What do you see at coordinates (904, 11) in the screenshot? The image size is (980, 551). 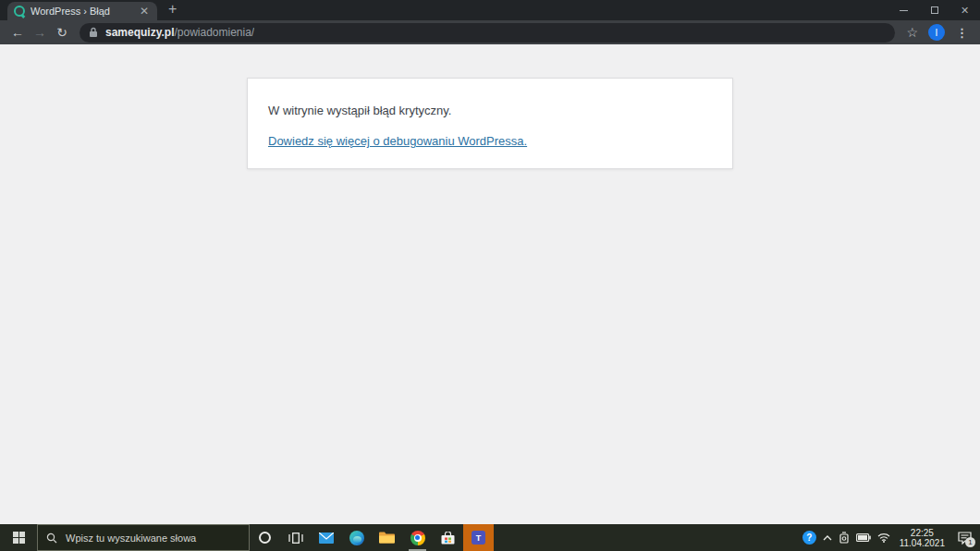 I see `minimize-icon` at bounding box center [904, 11].